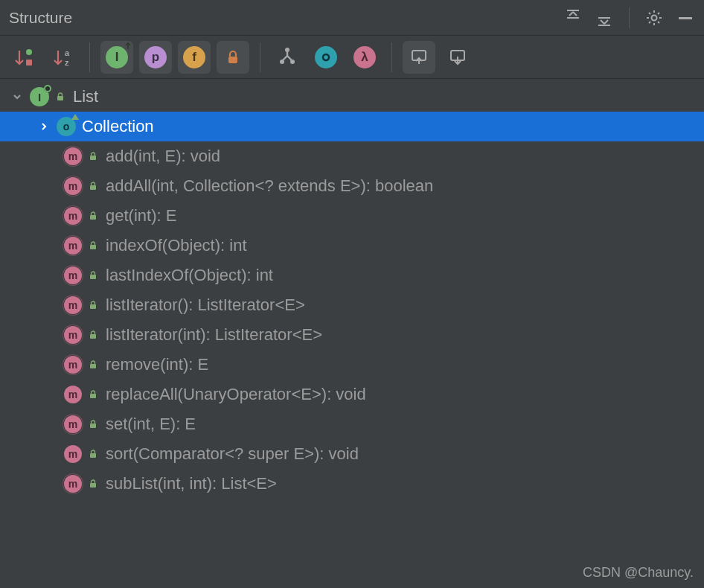 This screenshot has width=704, height=588. I want to click on tree-method-row: maddAll(int, Collection<? extends E>): b…, so click(352, 186).